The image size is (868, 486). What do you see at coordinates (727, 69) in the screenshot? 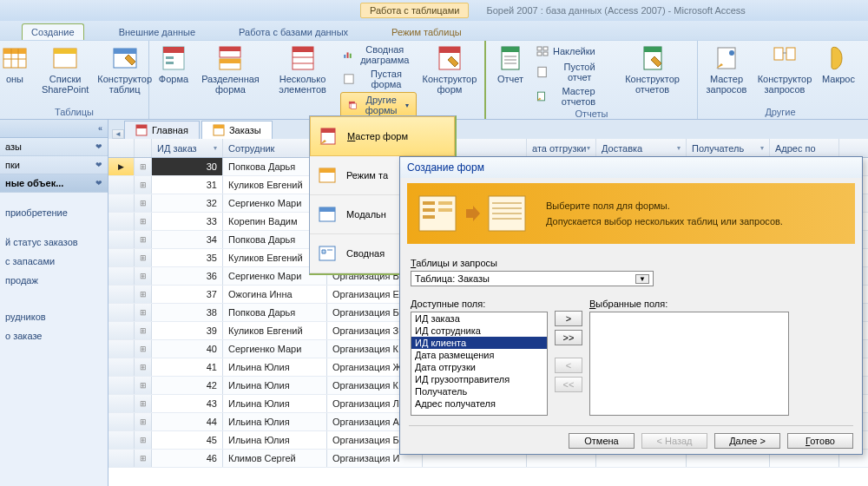
I see `query-wizard-button: Мастер запросов` at bounding box center [727, 69].